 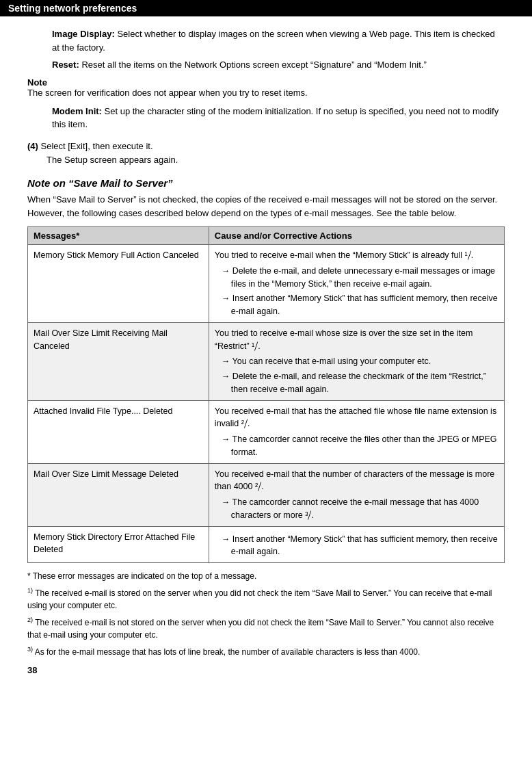 I want to click on footnote-3: 3) As for the e-mail message that has lo…, so click(x=266, y=651).